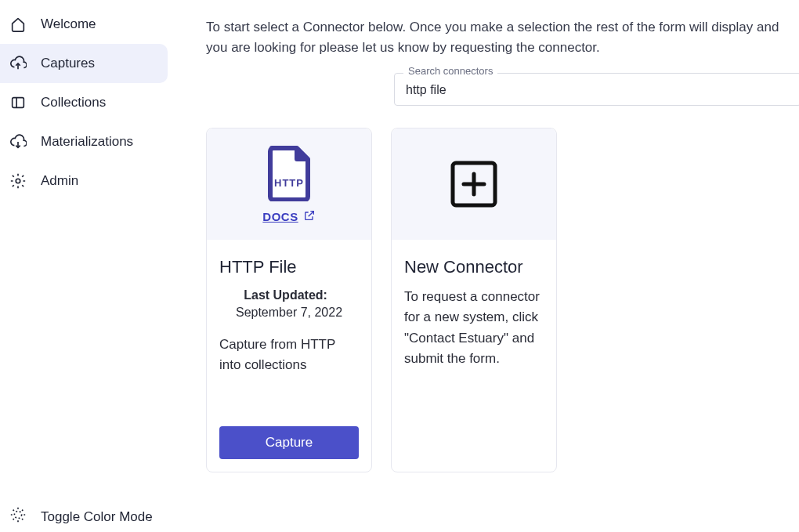 The image size is (799, 532). I want to click on external-link-icon, so click(309, 216).